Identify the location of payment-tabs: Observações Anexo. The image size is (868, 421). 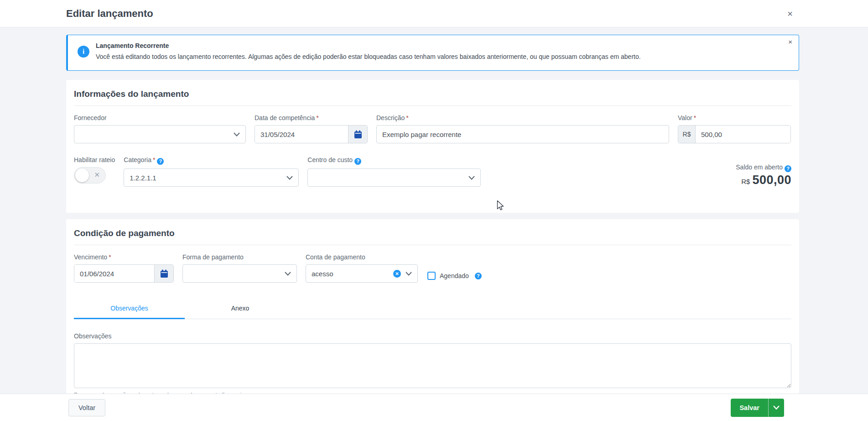
(432, 312).